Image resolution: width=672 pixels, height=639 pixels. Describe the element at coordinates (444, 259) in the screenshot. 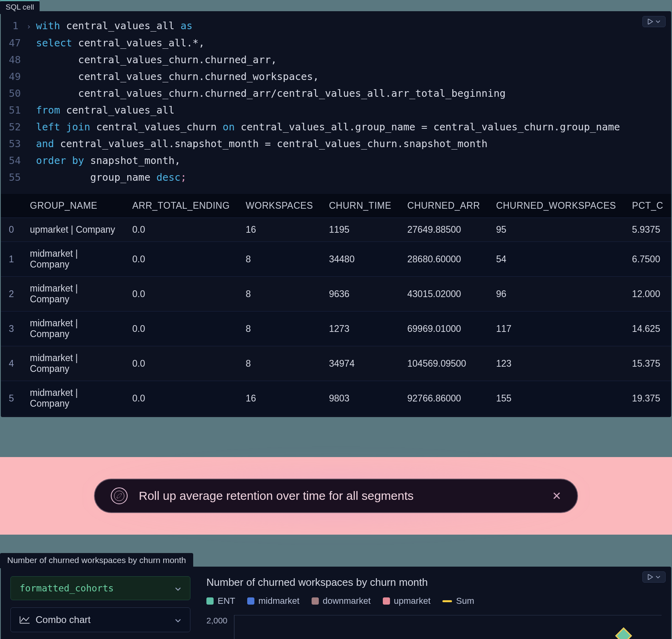

I see `table-cell: 28680.60000` at that location.